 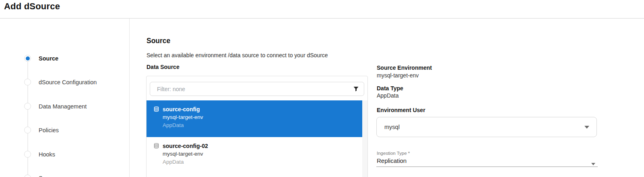 I want to click on filter-field, so click(x=257, y=89).